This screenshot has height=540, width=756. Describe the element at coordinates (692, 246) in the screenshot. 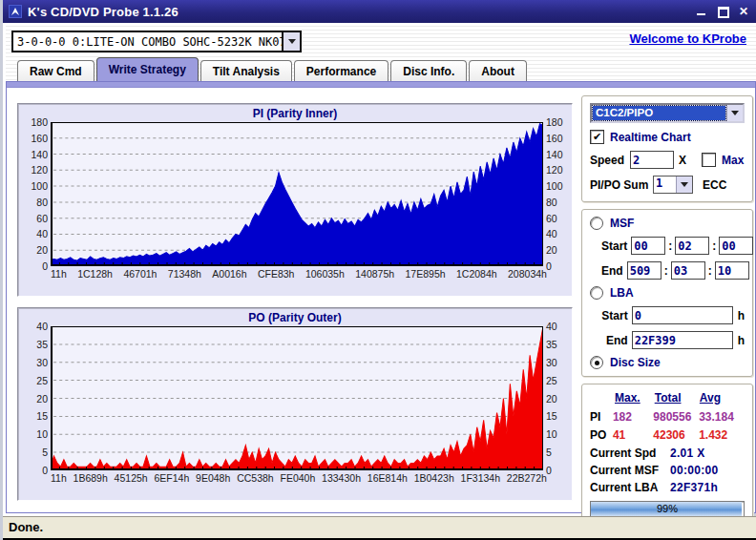

I see `msf-start-sec` at that location.